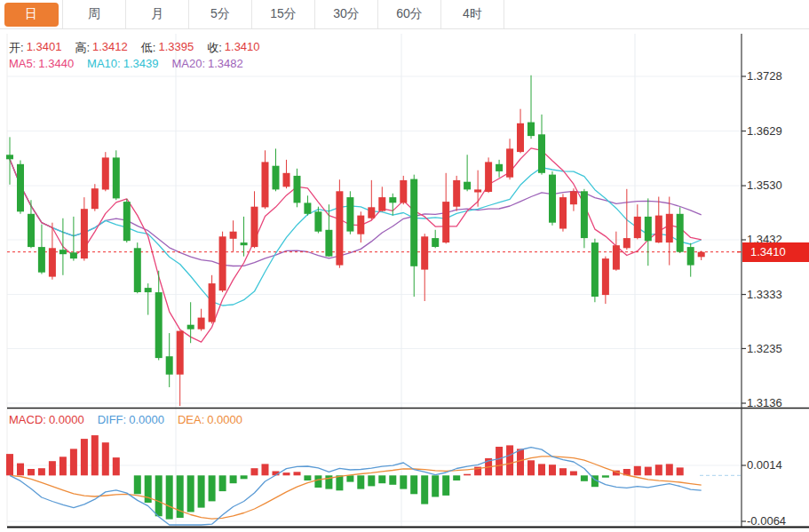  I want to click on ma20-value: 1.3482, so click(226, 64).